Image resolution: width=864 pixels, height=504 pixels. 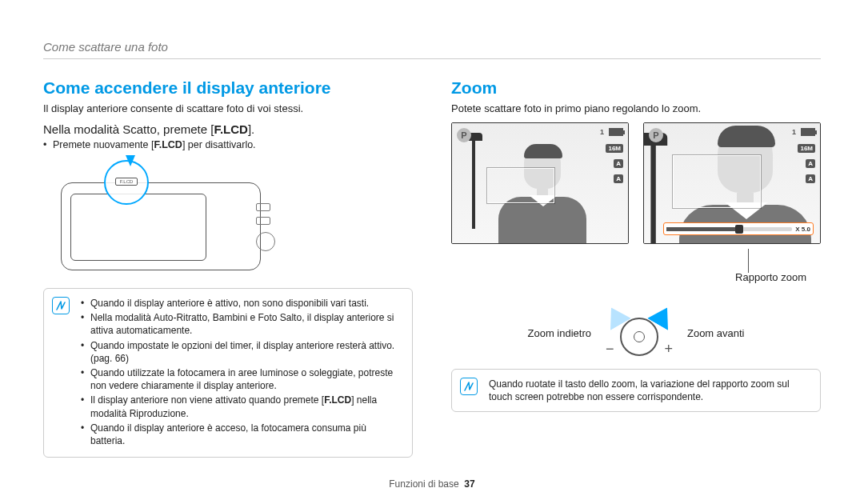 I want to click on zoom-out-label: Zoom indietro, so click(x=558, y=333).